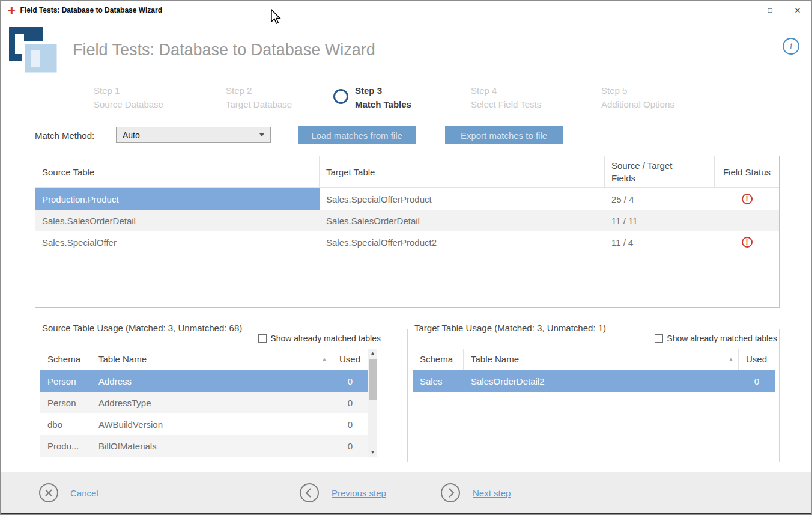 This screenshot has width=812, height=515. I want to click on chevron-down-icon, so click(262, 135).